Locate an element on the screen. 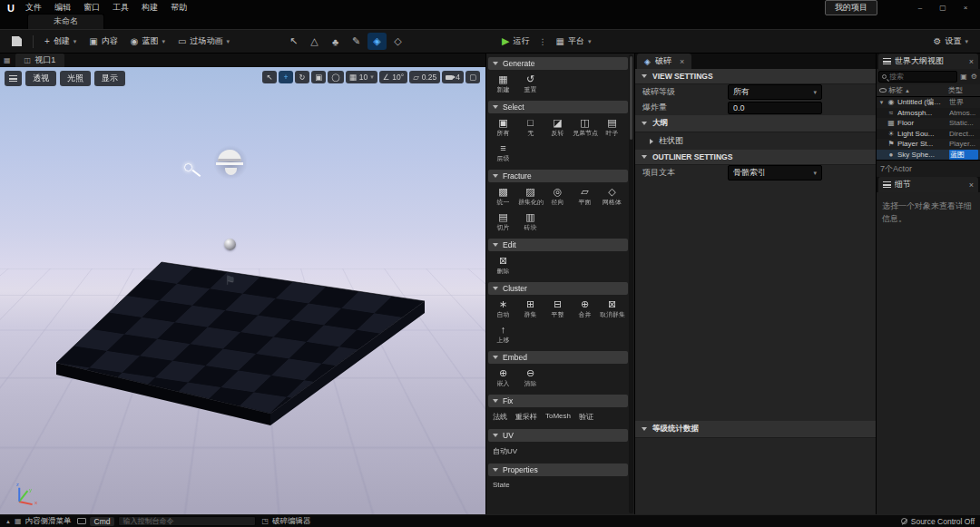  play-options-kebab: ⋮ is located at coordinates (543, 42).